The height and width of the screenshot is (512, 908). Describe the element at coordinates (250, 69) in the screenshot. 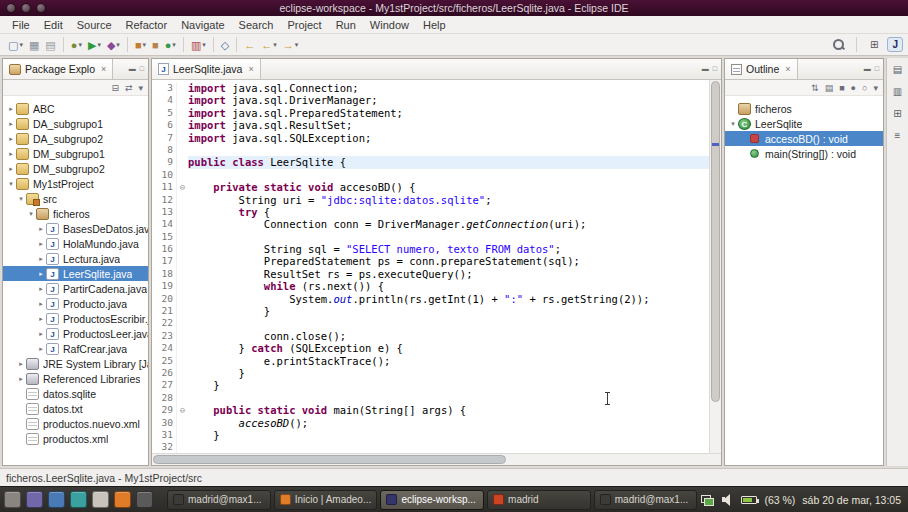

I see `close-editor-icon: ×` at that location.